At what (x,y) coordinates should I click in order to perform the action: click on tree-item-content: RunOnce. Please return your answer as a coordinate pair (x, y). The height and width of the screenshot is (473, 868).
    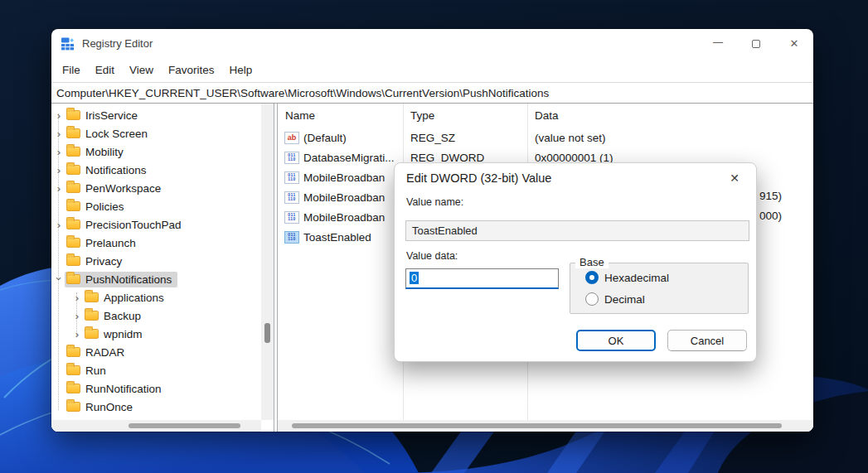
    Looking at the image, I should click on (101, 408).